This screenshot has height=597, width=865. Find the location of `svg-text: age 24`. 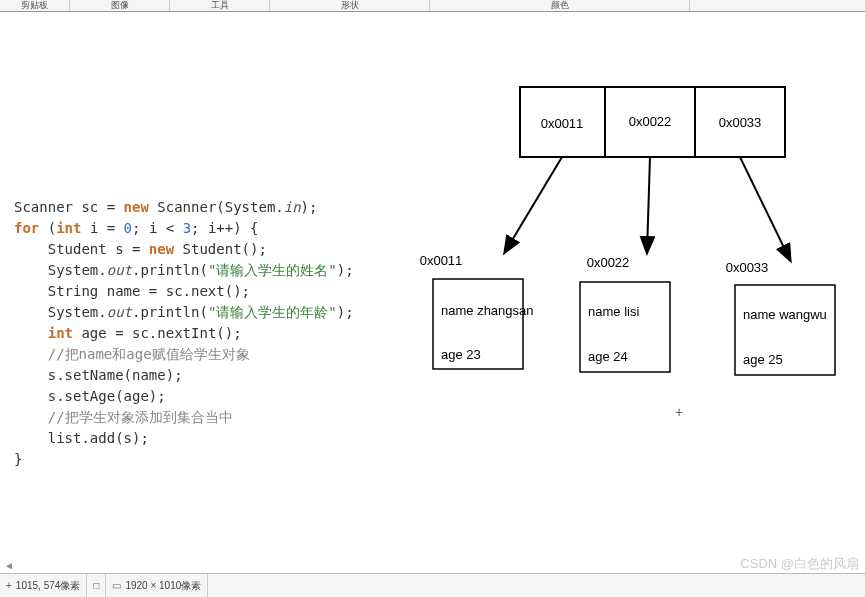

svg-text: age 24 is located at coordinates (608, 356).